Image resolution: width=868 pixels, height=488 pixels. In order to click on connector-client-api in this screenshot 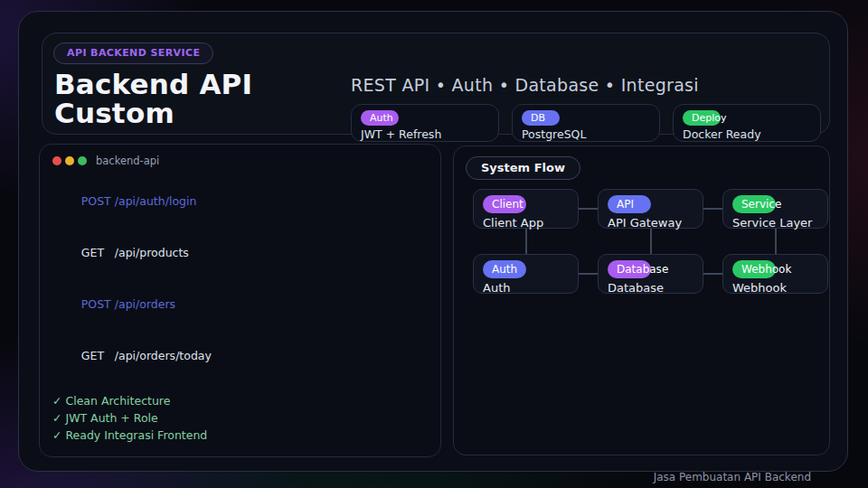, I will do `click(588, 209)`.